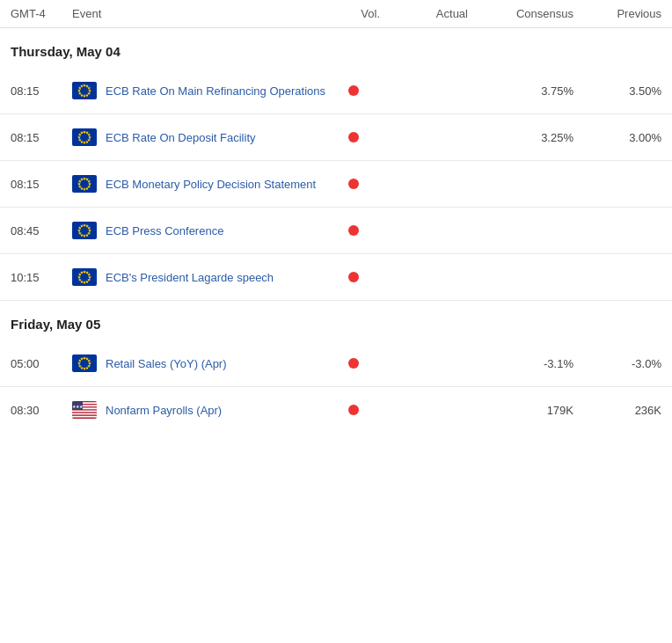  What do you see at coordinates (617, 364) in the screenshot?
I see `previous-value: -3.0%` at bounding box center [617, 364].